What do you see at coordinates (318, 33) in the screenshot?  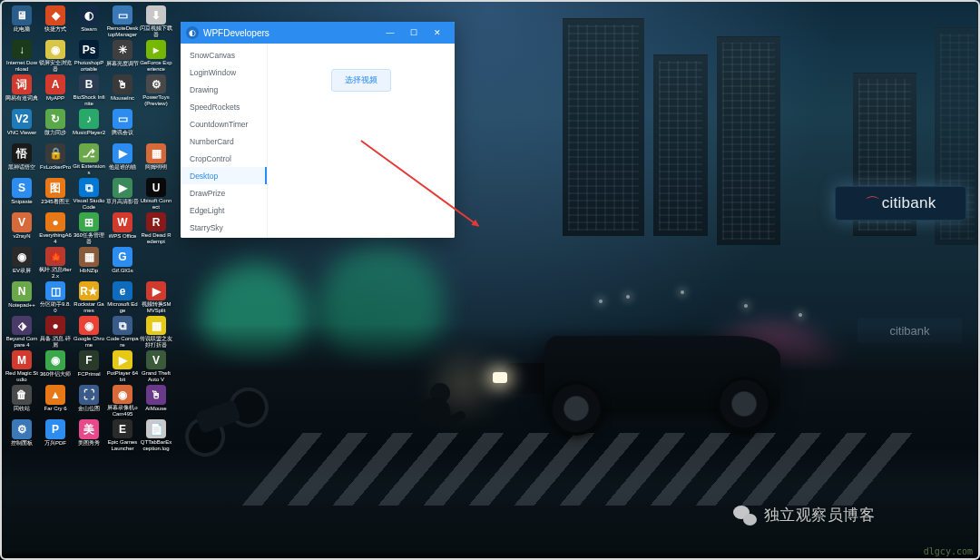 I see `titlebar: ◐ WPFDevelopers — ☐ ✕` at bounding box center [318, 33].